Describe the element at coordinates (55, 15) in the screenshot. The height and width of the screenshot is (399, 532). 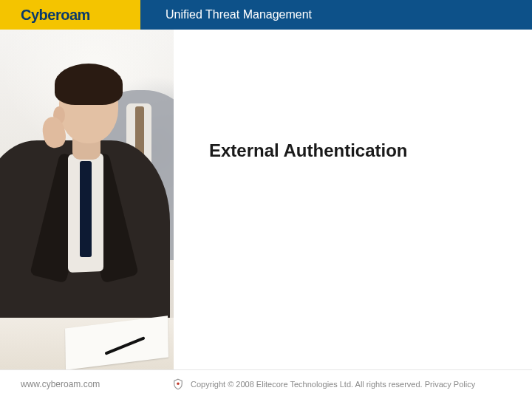
I see `brand-name: Cyberoam` at that location.